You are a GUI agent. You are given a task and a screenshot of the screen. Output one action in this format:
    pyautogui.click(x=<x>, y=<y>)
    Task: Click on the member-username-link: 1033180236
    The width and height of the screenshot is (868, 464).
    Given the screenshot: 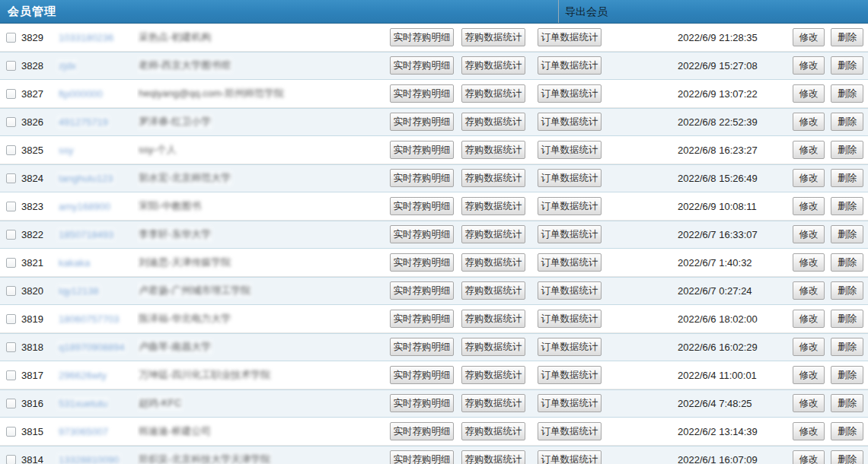 What is the action you would take?
    pyautogui.click(x=86, y=38)
    